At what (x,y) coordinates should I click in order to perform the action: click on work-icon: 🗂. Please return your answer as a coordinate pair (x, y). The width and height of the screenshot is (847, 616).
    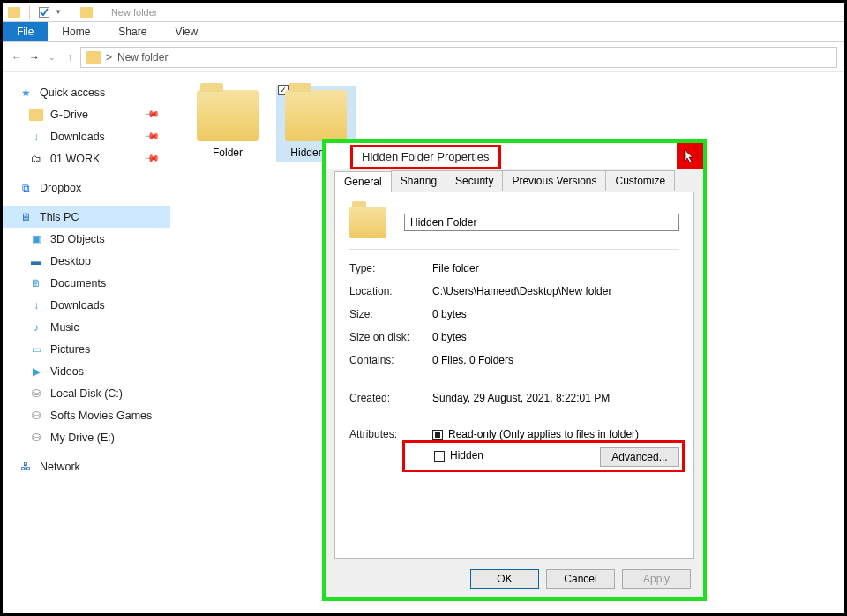
    Looking at the image, I should click on (36, 159).